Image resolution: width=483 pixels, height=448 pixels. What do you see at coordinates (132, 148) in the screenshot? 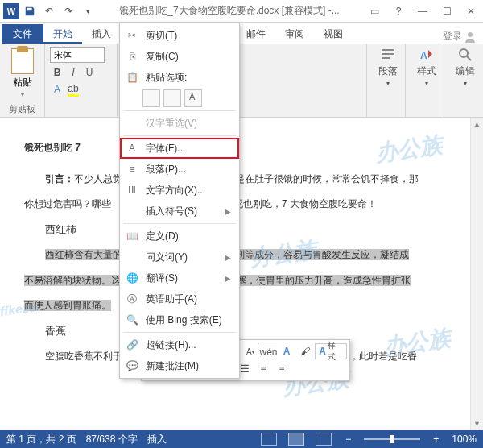
I see `font-icon: A` at bounding box center [132, 148].